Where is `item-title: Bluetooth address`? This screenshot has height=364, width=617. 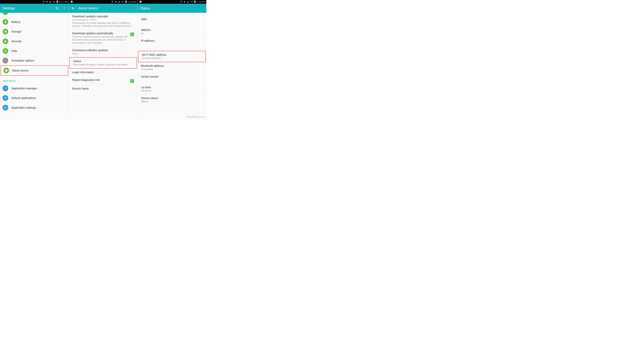
item-title: Bluetooth address is located at coordinates (172, 66).